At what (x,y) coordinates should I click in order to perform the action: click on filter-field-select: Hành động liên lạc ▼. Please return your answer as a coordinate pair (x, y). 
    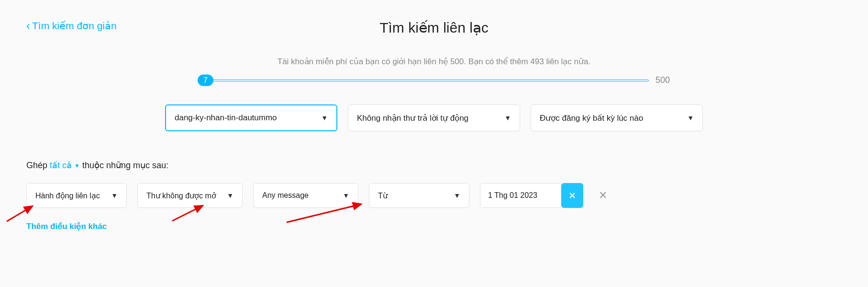
    Looking at the image, I should click on (77, 195).